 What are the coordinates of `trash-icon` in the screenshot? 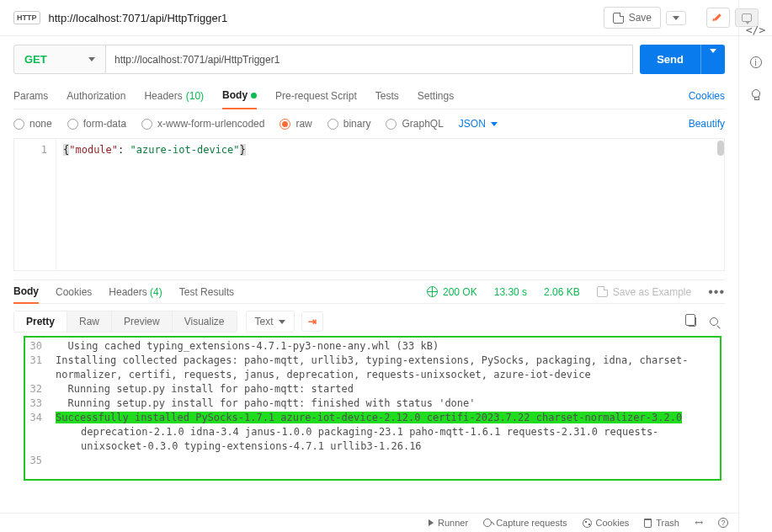 It's located at (648, 524).